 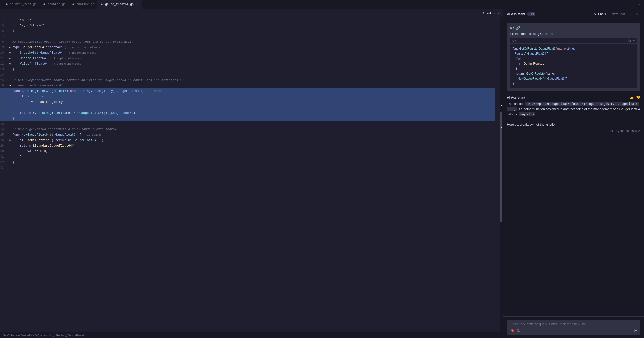 What do you see at coordinates (495, 14) in the screenshot?
I see `prev-arrow: ∧` at bounding box center [495, 14].